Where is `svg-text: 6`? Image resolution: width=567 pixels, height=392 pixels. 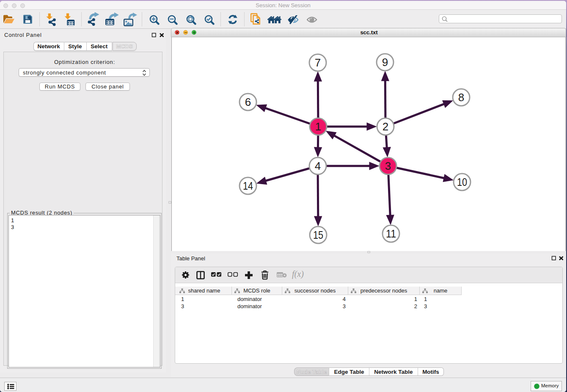 svg-text: 6 is located at coordinates (248, 102).